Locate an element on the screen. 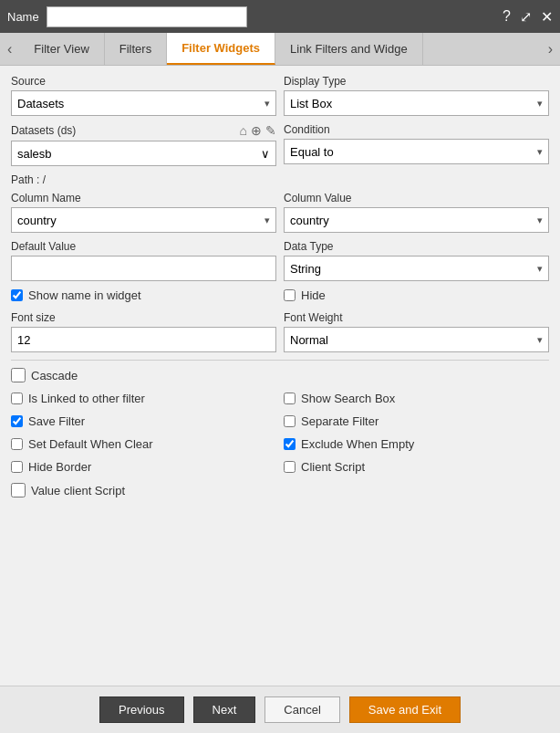 The image size is (560, 733). separate-filter-field: Separate Filter is located at coordinates (416, 422).